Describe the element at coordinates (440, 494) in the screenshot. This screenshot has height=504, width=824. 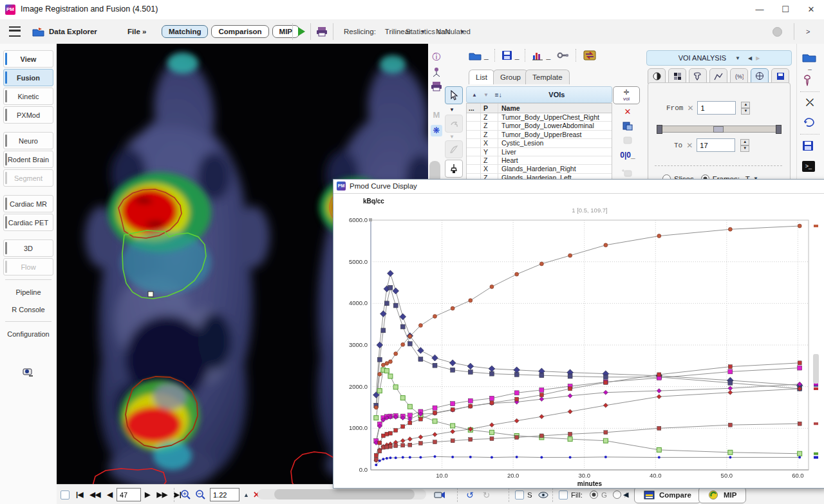
I see `movie-icon` at that location.